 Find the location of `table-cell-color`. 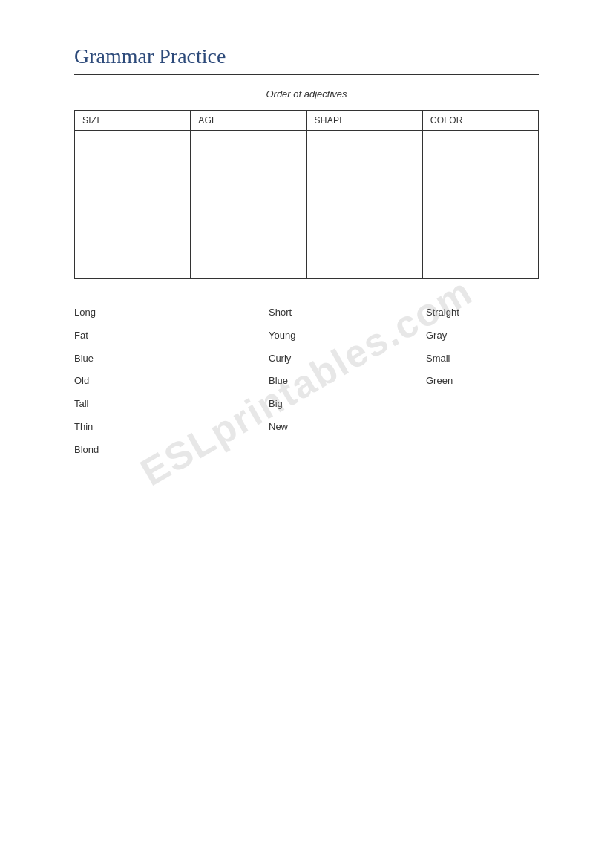

table-cell-color is located at coordinates (480, 205).